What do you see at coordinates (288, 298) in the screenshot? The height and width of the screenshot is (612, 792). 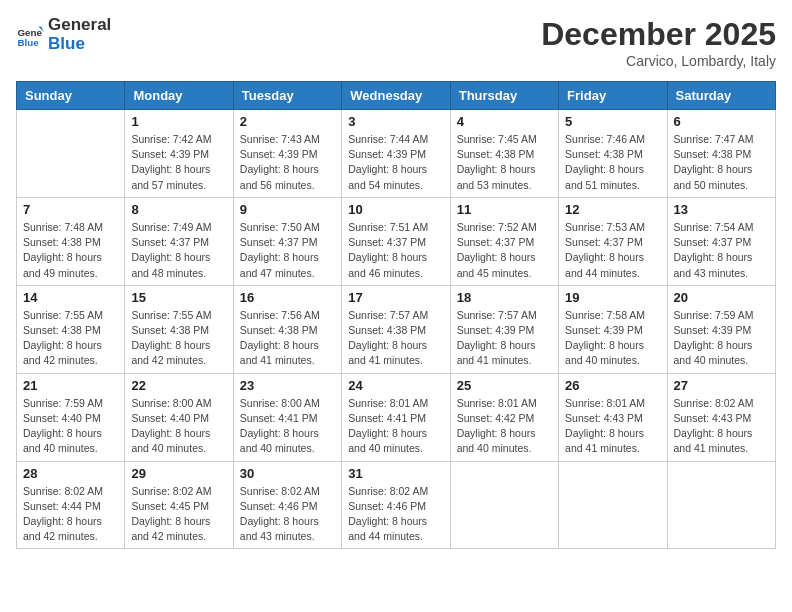 I see `day-number: 16` at bounding box center [288, 298].